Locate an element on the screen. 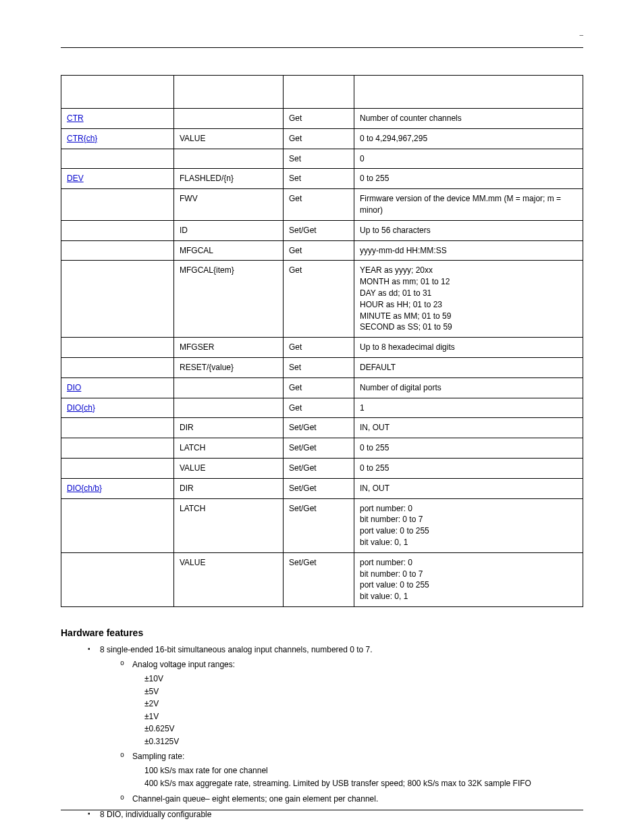 The width and height of the screenshot is (644, 834). table-row: LATCHSet/Get0 to 255 is located at coordinates (323, 448).